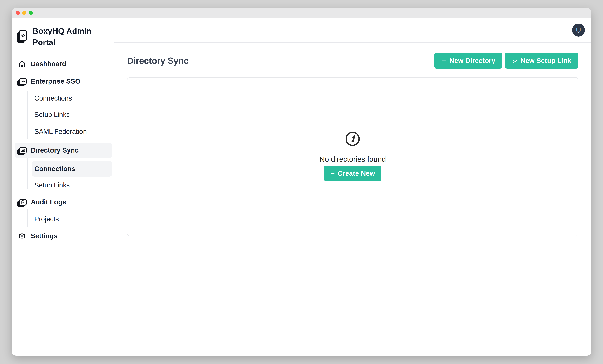  Describe the element at coordinates (64, 236) in the screenshot. I see `sidebar-item-settings: Settings` at that location.